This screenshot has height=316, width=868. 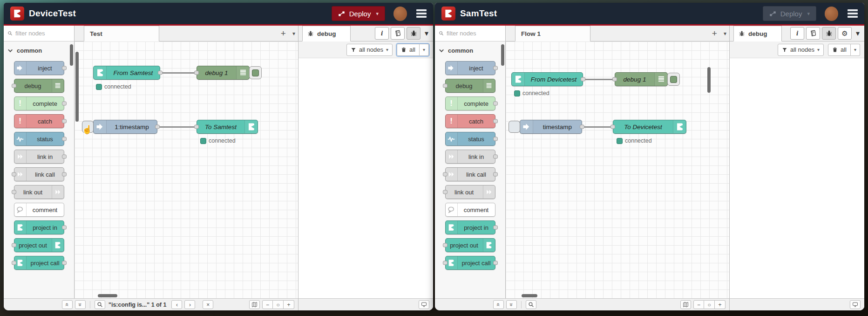 What do you see at coordinates (832, 14) in the screenshot?
I see `user-menu: s` at bounding box center [832, 14].